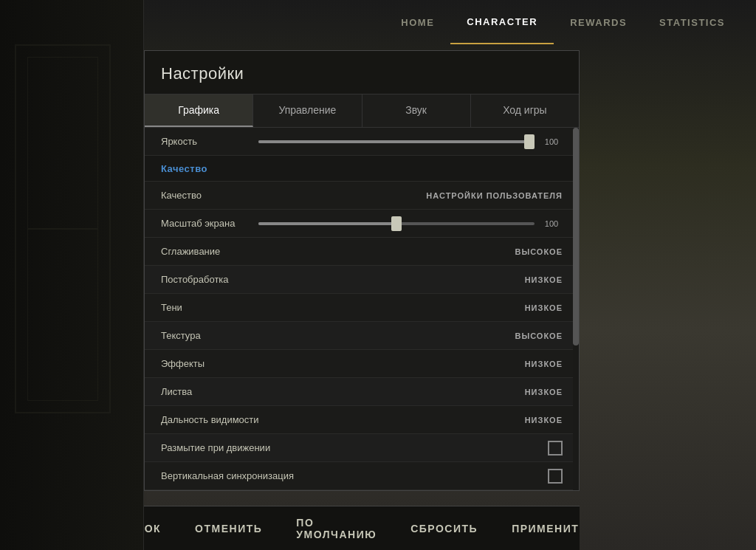  What do you see at coordinates (229, 529) in the screenshot?
I see `cancel-button: ОТМЕНИТЬ` at bounding box center [229, 529].